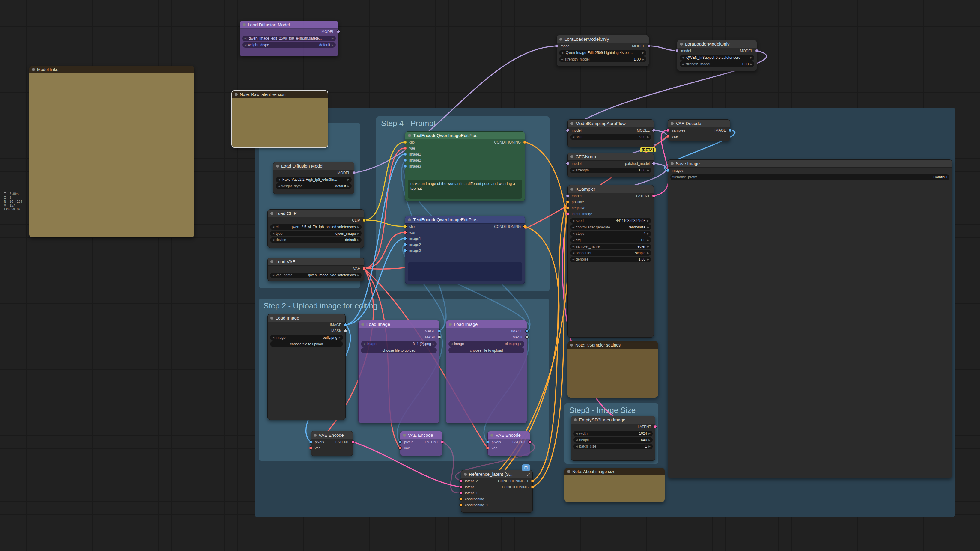 This screenshot has height=551, width=980. I want to click on node-load-image-1: Load Image IMAGE MASK ◀imagebuffy.png▶ c…, so click(307, 367).